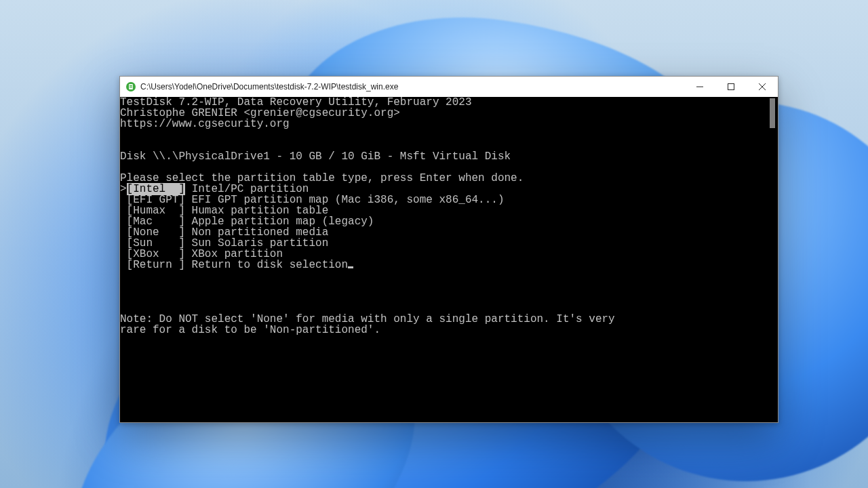 Image resolution: width=868 pixels, height=488 pixels. I want to click on console-prompt-line: Please select the partition table type, …, so click(443, 178).